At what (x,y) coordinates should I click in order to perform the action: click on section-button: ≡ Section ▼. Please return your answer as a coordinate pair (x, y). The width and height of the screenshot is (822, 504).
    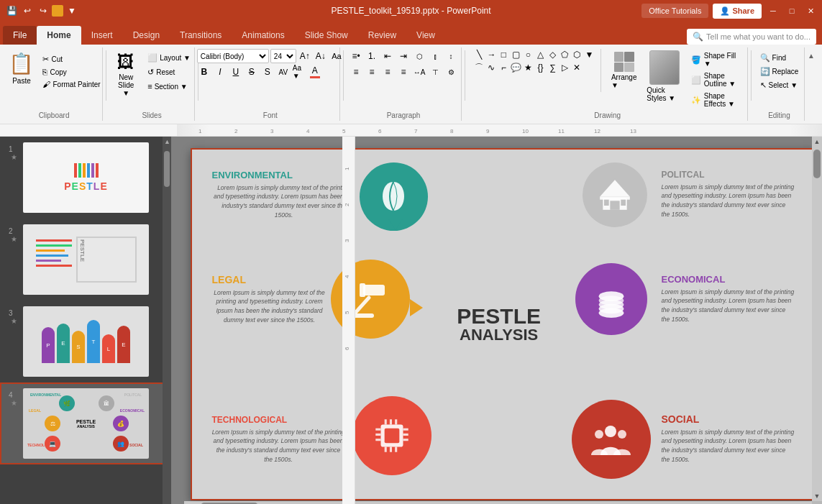
    Looking at the image, I should click on (169, 86).